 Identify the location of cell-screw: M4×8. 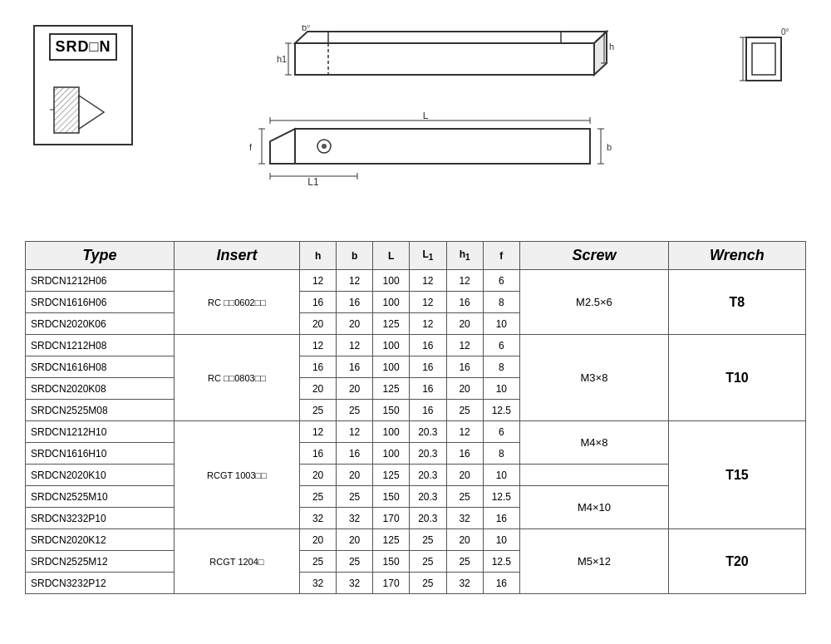
(595, 443).